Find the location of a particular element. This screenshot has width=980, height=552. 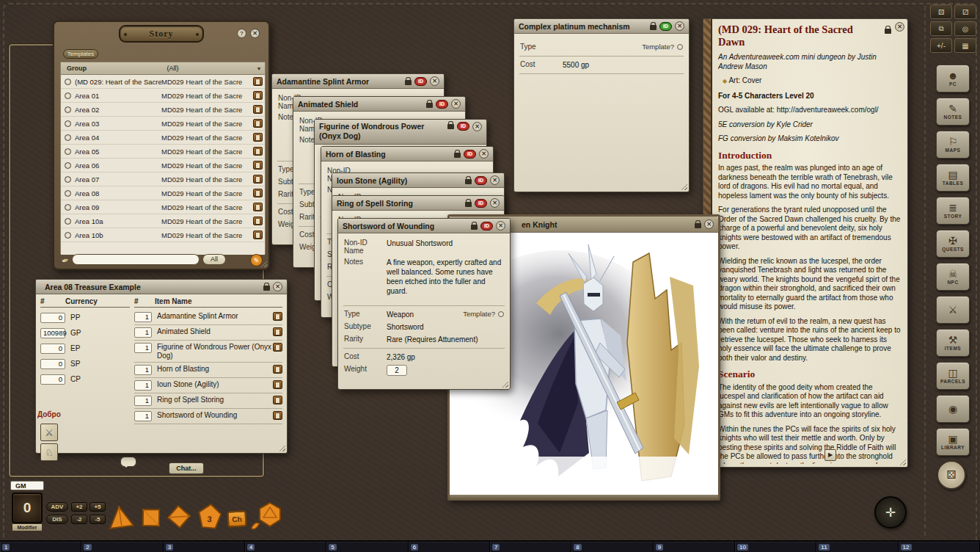

edit-button: ✎ is located at coordinates (257, 260).